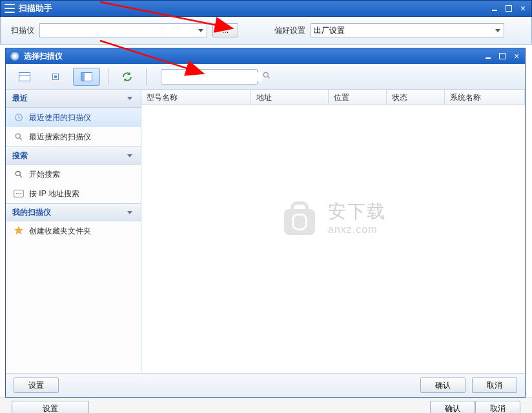  Describe the element at coordinates (25, 77) in the screenshot. I see `view-mode-1-button` at that location.